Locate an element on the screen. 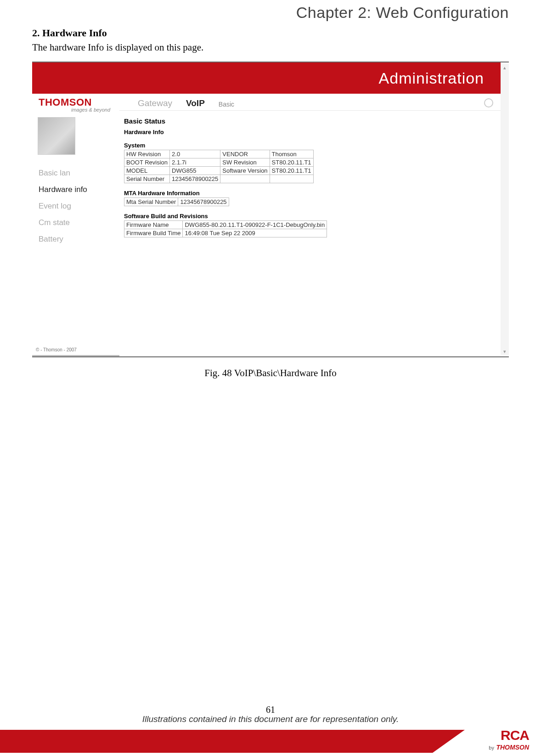  sidebar-item-event-log: Event log is located at coordinates (76, 206).